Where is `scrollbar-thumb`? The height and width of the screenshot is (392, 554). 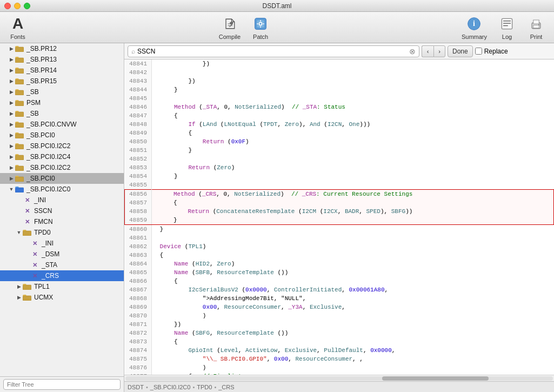
scrollbar-thumb is located at coordinates (436, 378).